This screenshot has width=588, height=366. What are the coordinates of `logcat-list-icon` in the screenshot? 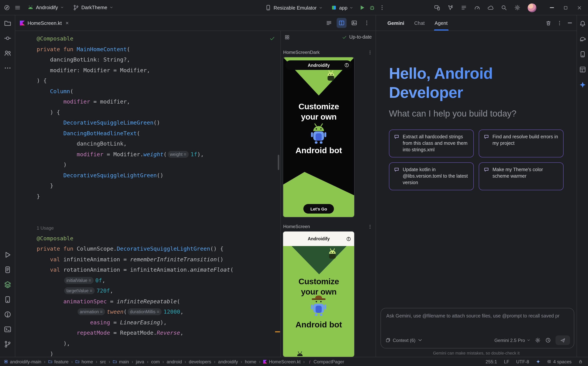 It's located at (464, 8).